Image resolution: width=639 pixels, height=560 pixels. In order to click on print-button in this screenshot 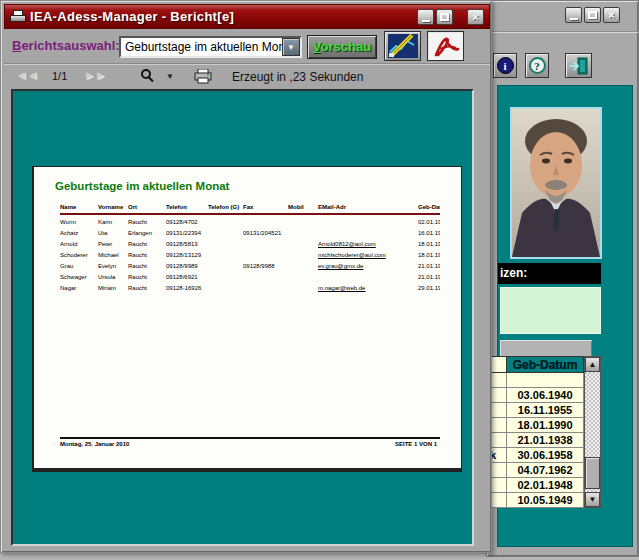, I will do `click(203, 78)`.